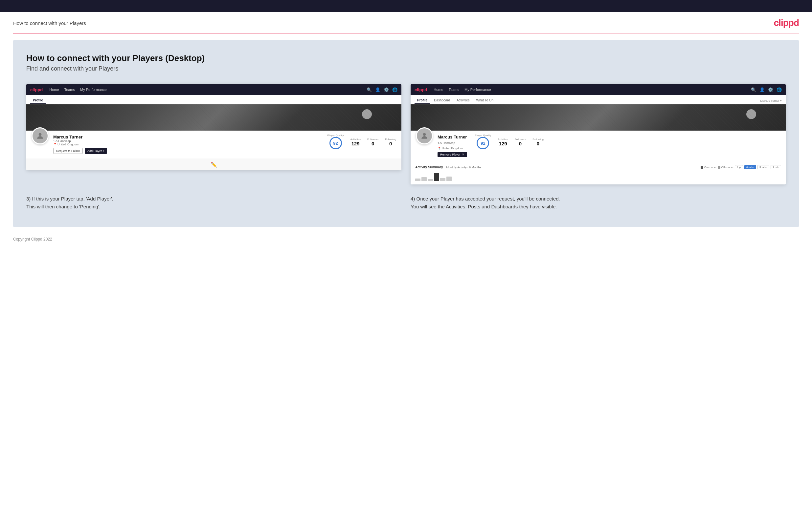 The width and height of the screenshot is (812, 507). What do you see at coordinates (739, 167) in the screenshot?
I see `filter-1yr: 1 yr` at bounding box center [739, 167].